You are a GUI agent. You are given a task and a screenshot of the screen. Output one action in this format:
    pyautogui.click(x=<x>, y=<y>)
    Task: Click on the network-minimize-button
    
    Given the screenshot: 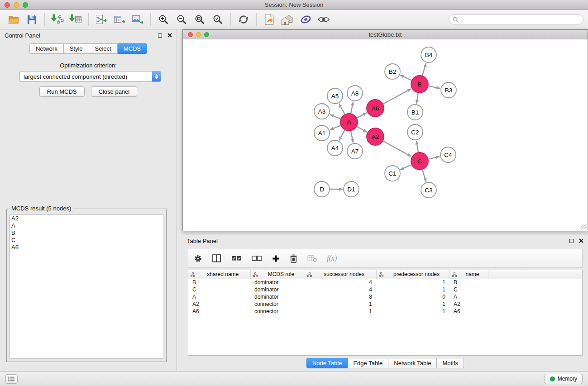 What is the action you would take?
    pyautogui.click(x=198, y=34)
    